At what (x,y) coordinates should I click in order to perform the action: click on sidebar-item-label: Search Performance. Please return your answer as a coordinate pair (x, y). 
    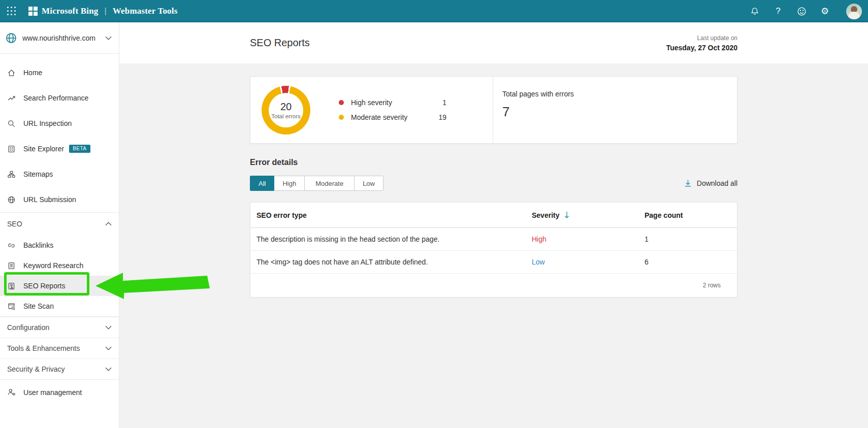
    Looking at the image, I should click on (56, 98).